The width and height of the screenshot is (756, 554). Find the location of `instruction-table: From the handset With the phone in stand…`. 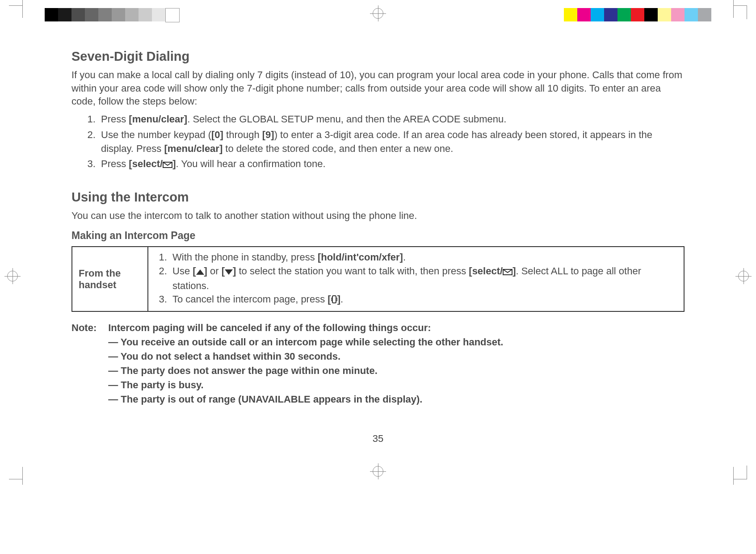

instruction-table: From the handset With the phone in stand… is located at coordinates (378, 279).